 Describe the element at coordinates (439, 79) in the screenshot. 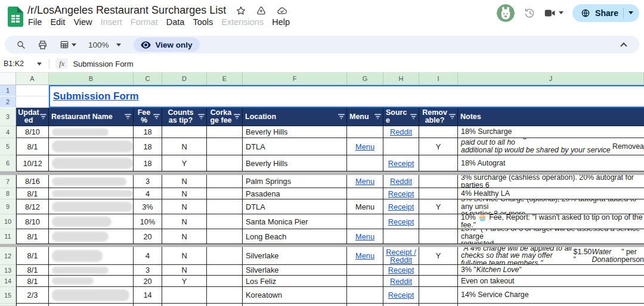

I see `column-header-i: I` at that location.